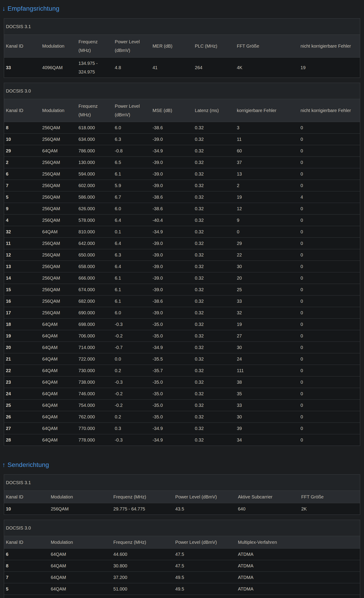 The image size is (364, 598). Describe the element at coordinates (182, 278) in the screenshot. I see `table-row: 14256QAM666.0006.1-39.00.32200` at that location.